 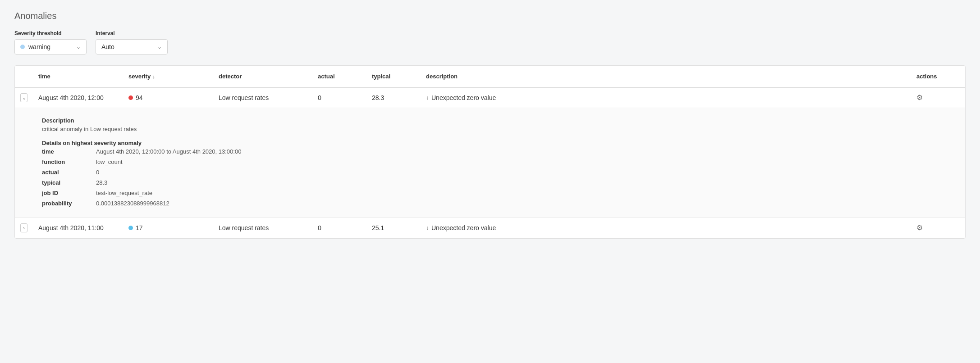 I want to click on collapse-button-1: ⌄, so click(x=24, y=98).